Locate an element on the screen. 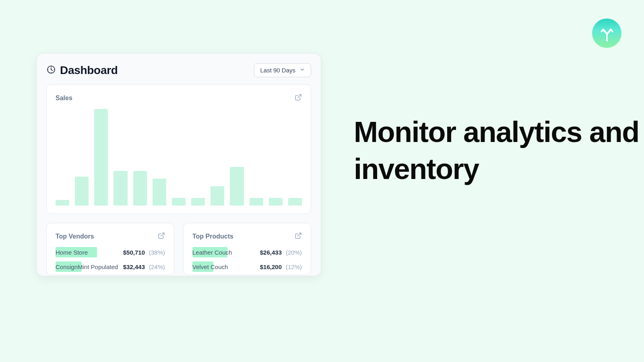 This screenshot has height=362, width=644. sales-bar-chart is located at coordinates (179, 157).